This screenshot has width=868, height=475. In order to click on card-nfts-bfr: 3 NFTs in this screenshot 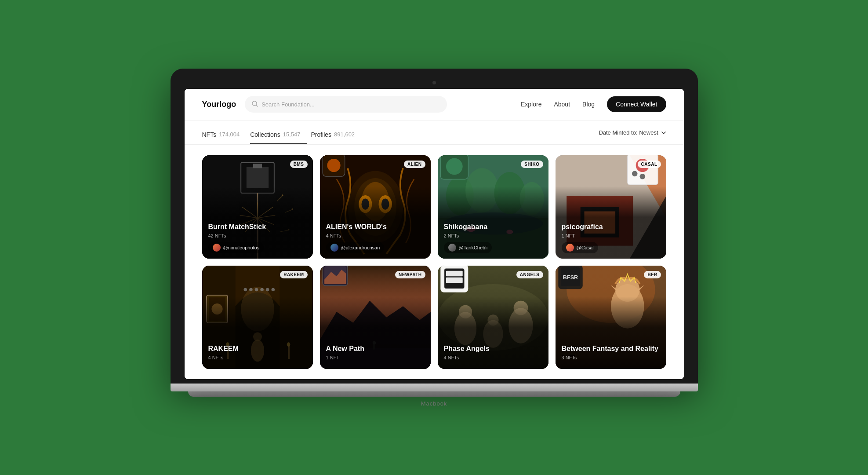, I will do `click(611, 358)`.